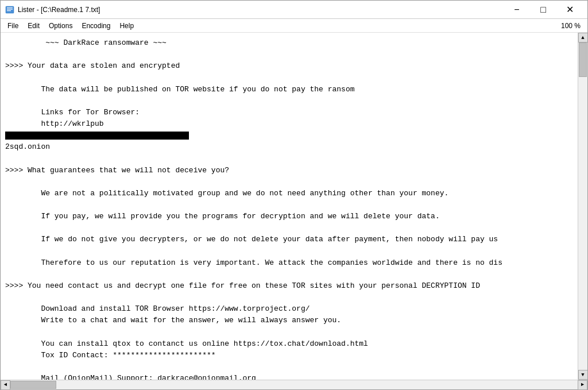 The image size is (588, 390). What do you see at coordinates (13, 25) in the screenshot?
I see `menu-file: File` at bounding box center [13, 25].